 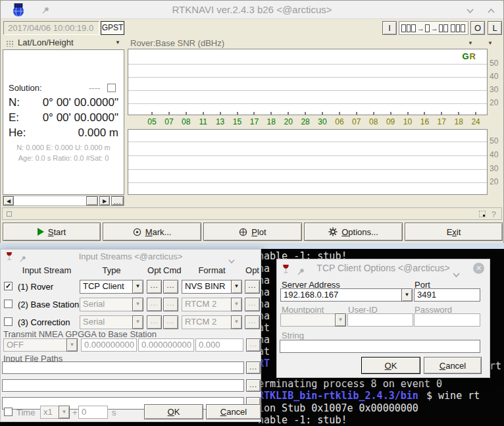 I want to click on base-format-opt-button: ..., so click(x=253, y=304).